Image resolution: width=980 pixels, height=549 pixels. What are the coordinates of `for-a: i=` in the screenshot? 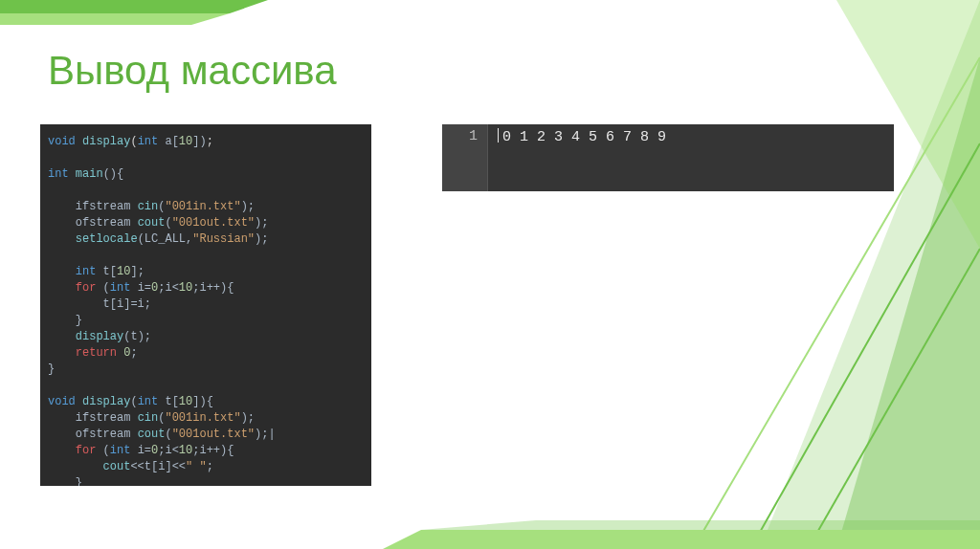 It's located at (141, 288).